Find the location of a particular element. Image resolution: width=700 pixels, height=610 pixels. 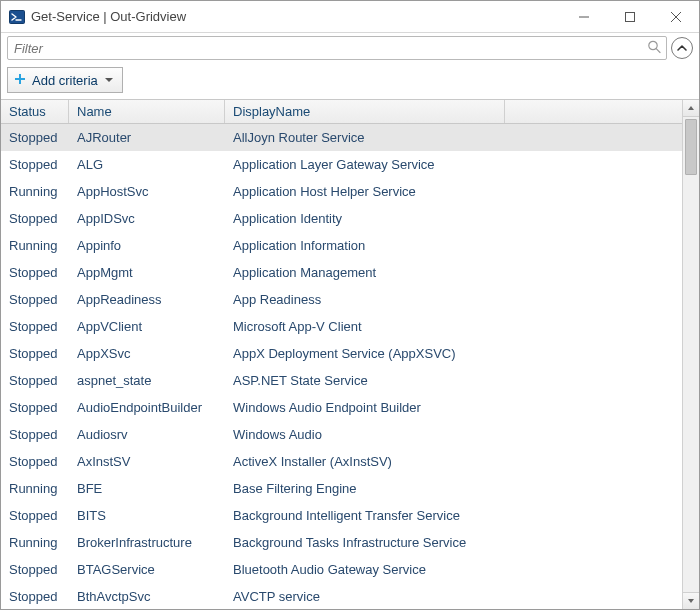

grid-header: Status Name DisplayName is located at coordinates (342, 112).